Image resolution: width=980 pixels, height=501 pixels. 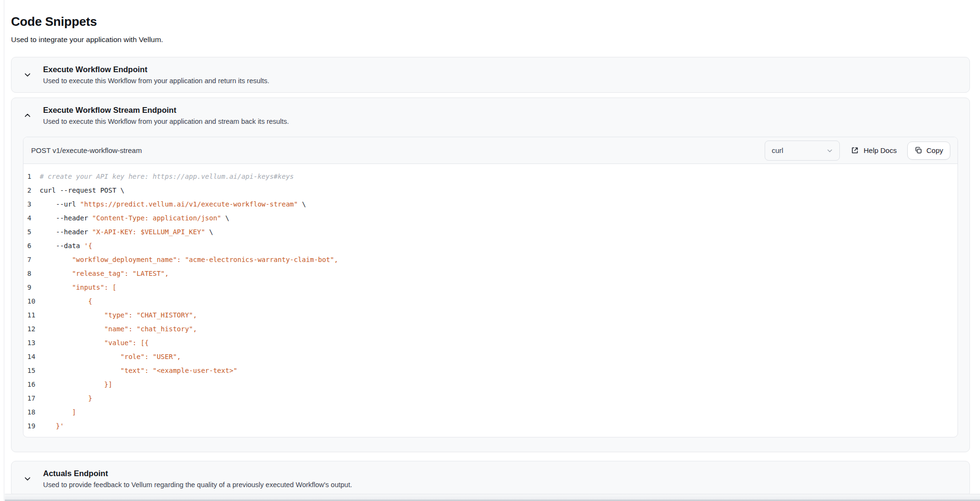 What do you see at coordinates (156, 69) in the screenshot?
I see `section-title: Execute Workflow Endpoint` at bounding box center [156, 69].